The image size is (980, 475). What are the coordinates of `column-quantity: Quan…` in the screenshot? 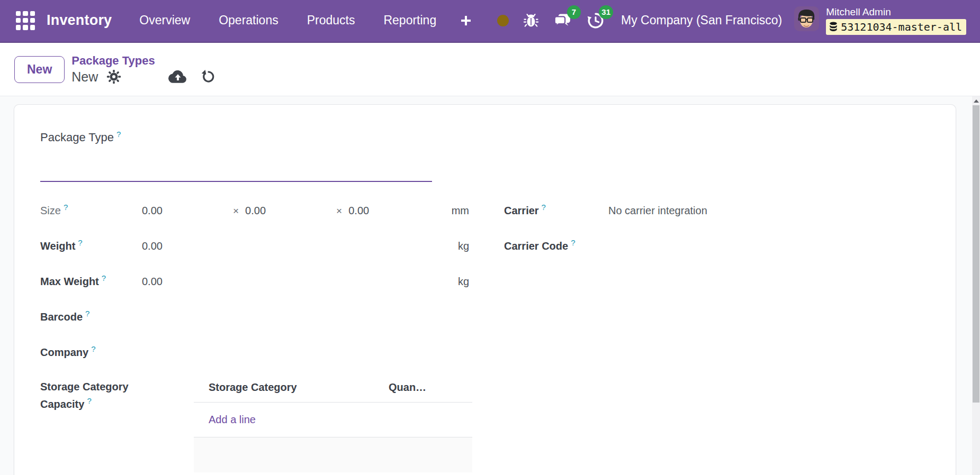 It's located at (408, 387).